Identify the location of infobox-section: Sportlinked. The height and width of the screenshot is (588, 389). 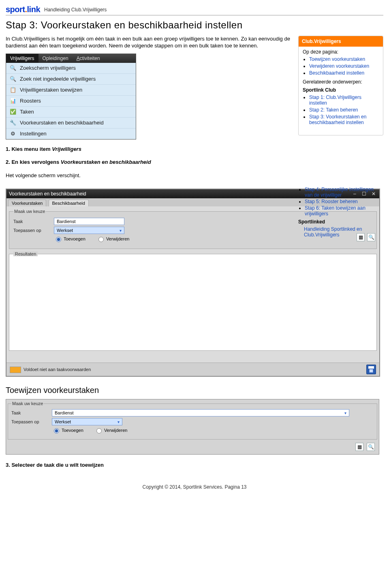
(339, 222).